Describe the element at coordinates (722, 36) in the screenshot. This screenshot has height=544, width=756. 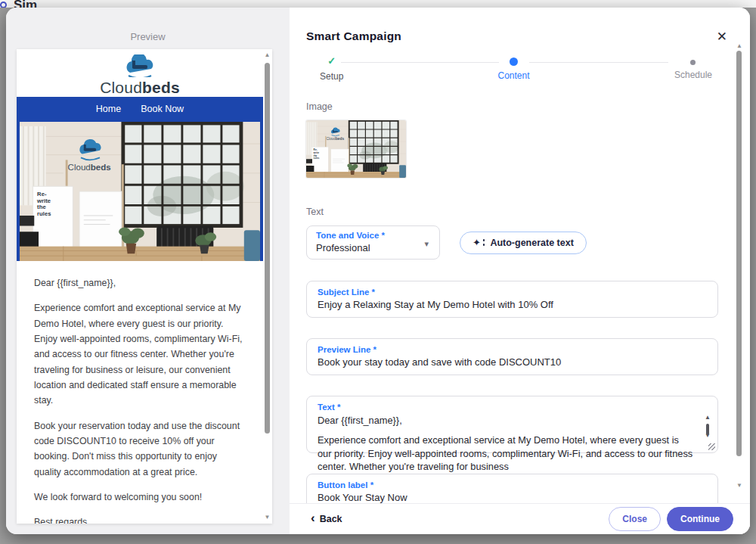
I see `close-icon: ✕` at that location.